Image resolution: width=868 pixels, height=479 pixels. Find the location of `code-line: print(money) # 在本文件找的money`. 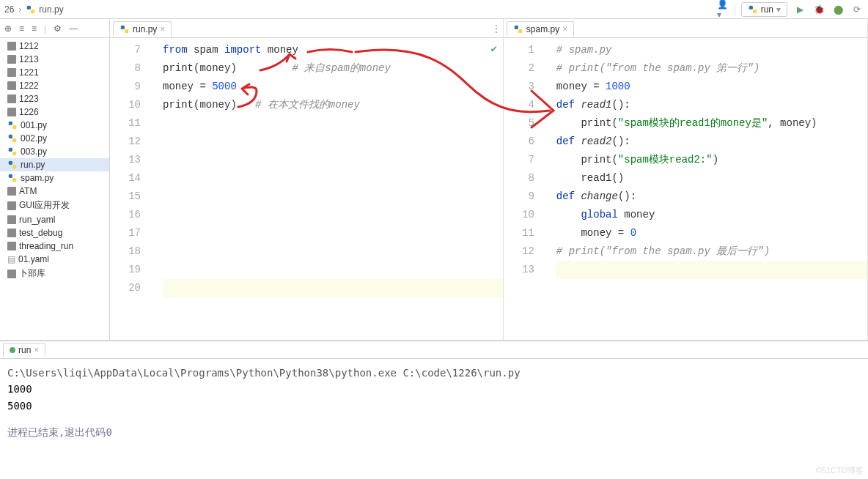

code-line: print(money) # 在本文件找的money is located at coordinates (333, 105).